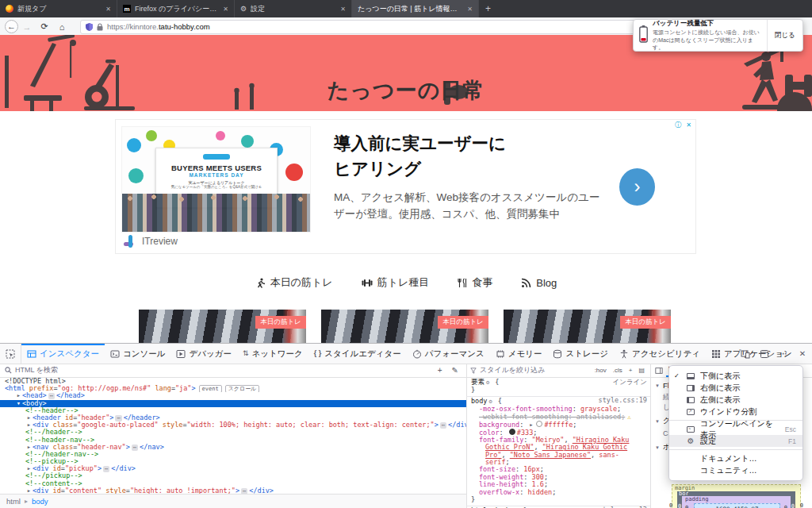  I want to click on devtools-tab-console: コンソール, so click(138, 354).